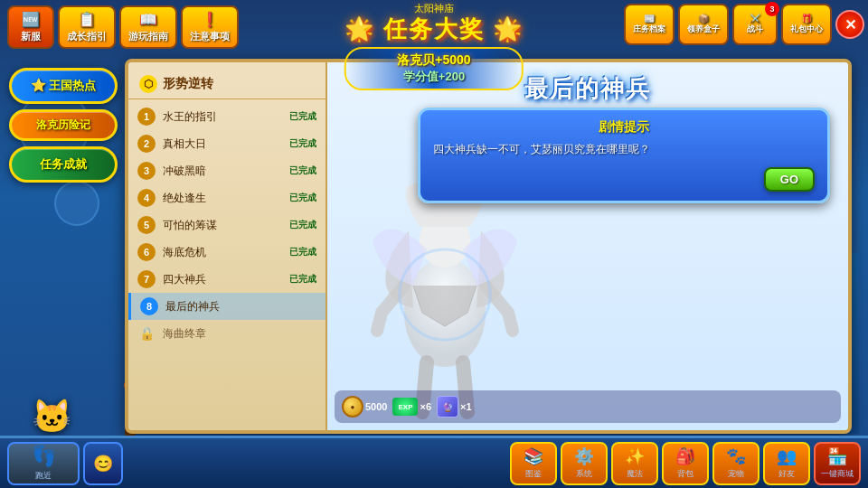  I want to click on gift-icon: 🎁, so click(807, 18).